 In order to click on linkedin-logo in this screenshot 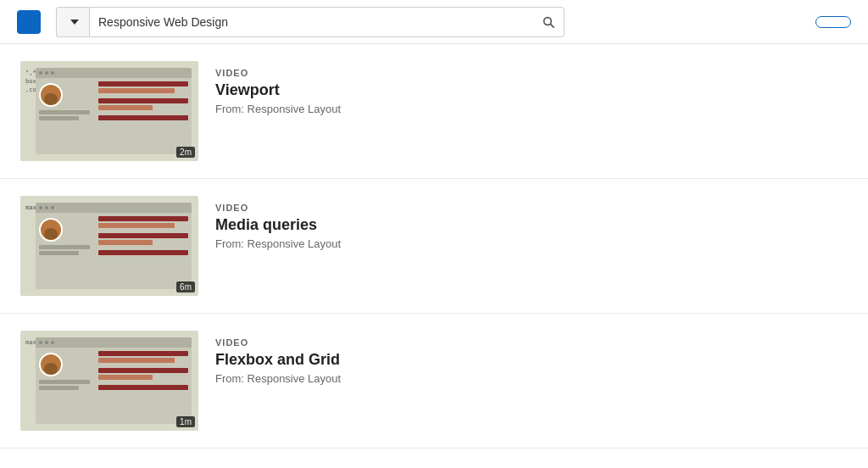, I will do `click(29, 22)`.